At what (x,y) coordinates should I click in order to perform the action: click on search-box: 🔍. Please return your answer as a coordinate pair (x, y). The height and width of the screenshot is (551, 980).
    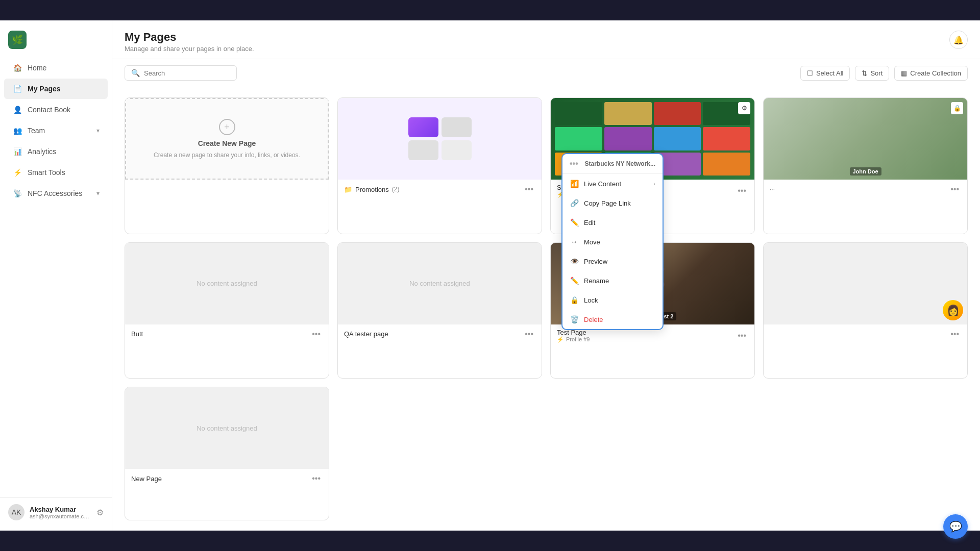
    Looking at the image, I should click on (181, 73).